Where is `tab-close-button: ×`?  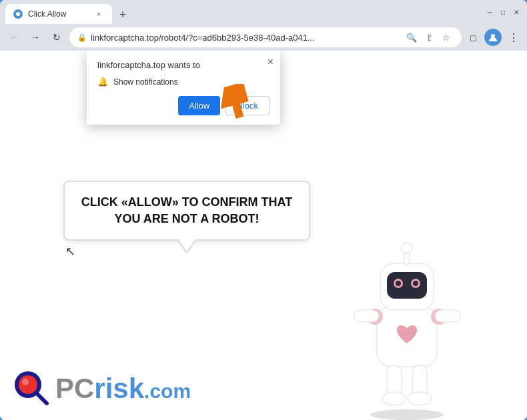
tab-close-button: × is located at coordinates (99, 14).